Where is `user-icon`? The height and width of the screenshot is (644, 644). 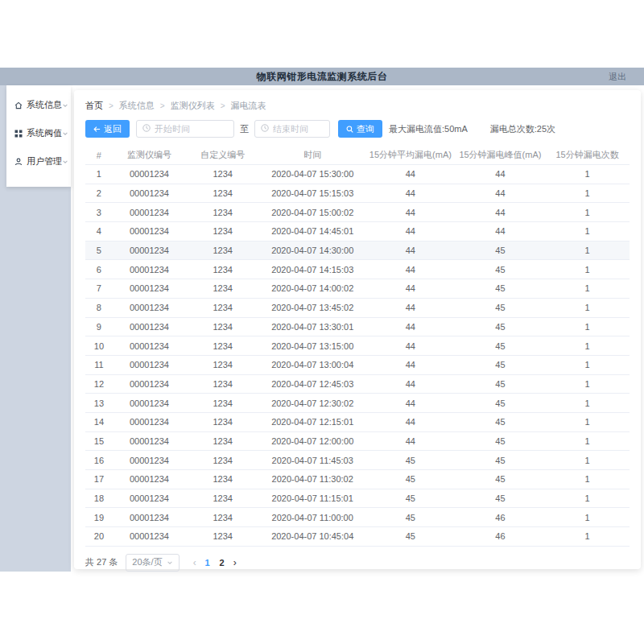
user-icon is located at coordinates (19, 162).